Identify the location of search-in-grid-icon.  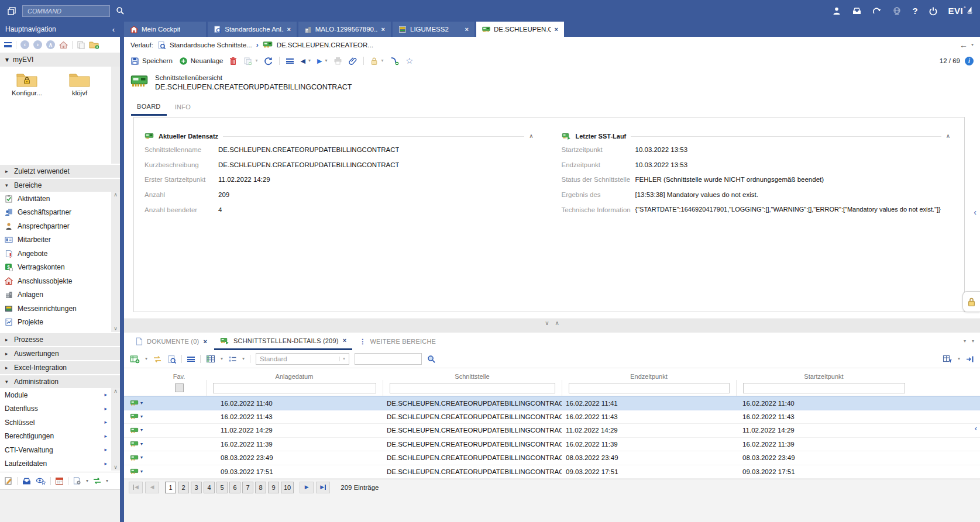
(172, 359).